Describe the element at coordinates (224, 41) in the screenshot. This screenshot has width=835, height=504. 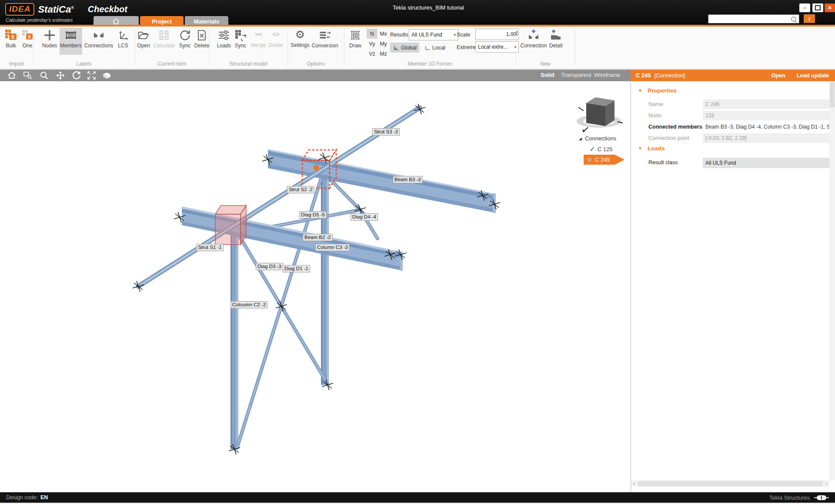
I see `loads-button: Loads` at that location.